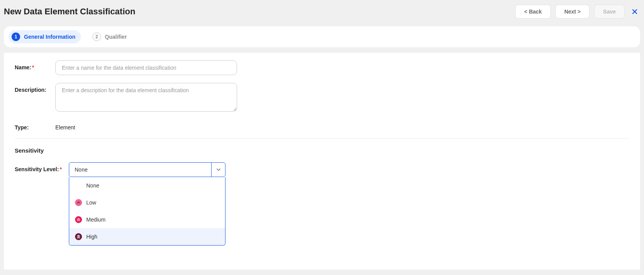 This screenshot has width=644, height=275. What do you see at coordinates (22, 127) in the screenshot?
I see `type-label: Type:` at bounding box center [22, 127].